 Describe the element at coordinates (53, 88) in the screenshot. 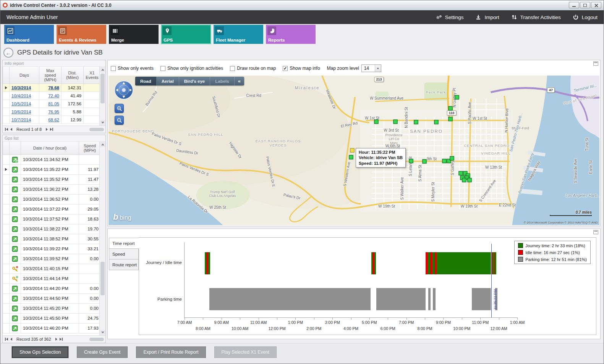

I see `max-speed-link: 78.68` at that location.